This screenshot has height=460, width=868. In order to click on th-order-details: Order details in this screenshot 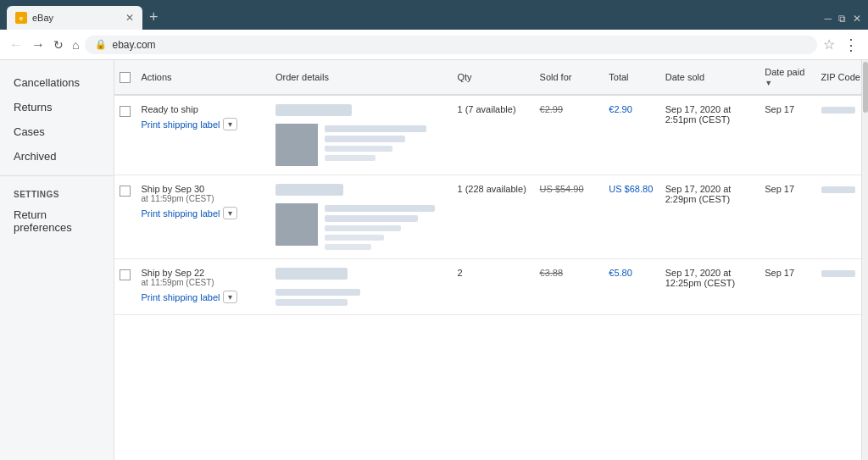, I will do `click(361, 78)`.